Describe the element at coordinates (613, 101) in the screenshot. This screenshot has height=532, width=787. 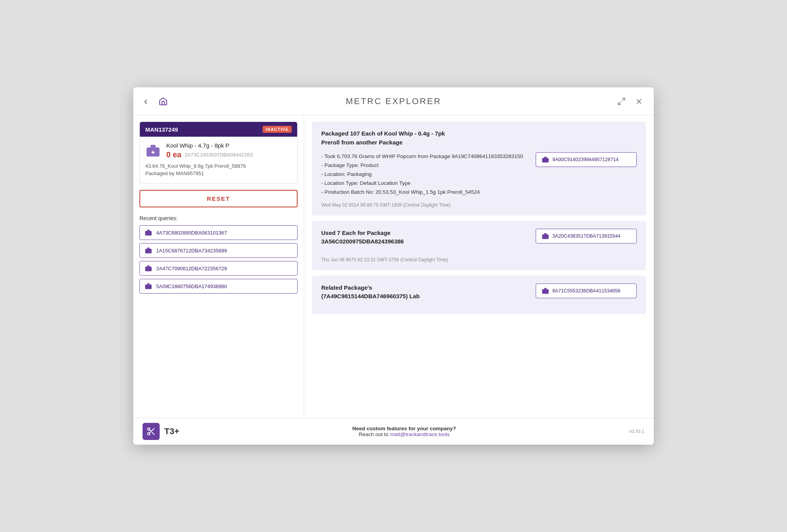
I see `header-right` at that location.